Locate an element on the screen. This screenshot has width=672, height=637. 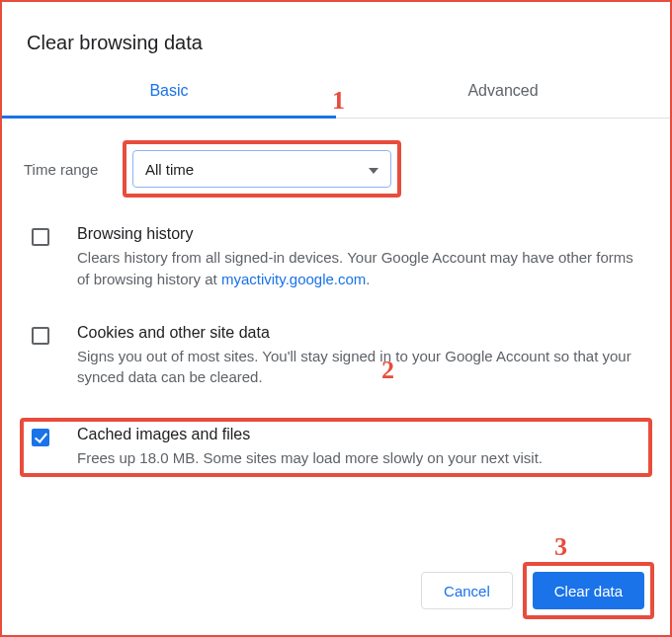
tab-advanced: Advanced is located at coordinates (503, 100).